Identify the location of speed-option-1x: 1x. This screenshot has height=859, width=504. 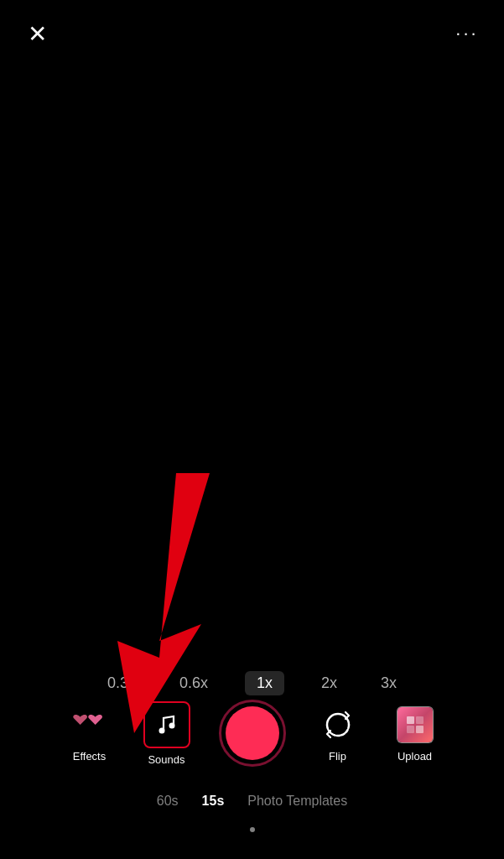
(265, 683).